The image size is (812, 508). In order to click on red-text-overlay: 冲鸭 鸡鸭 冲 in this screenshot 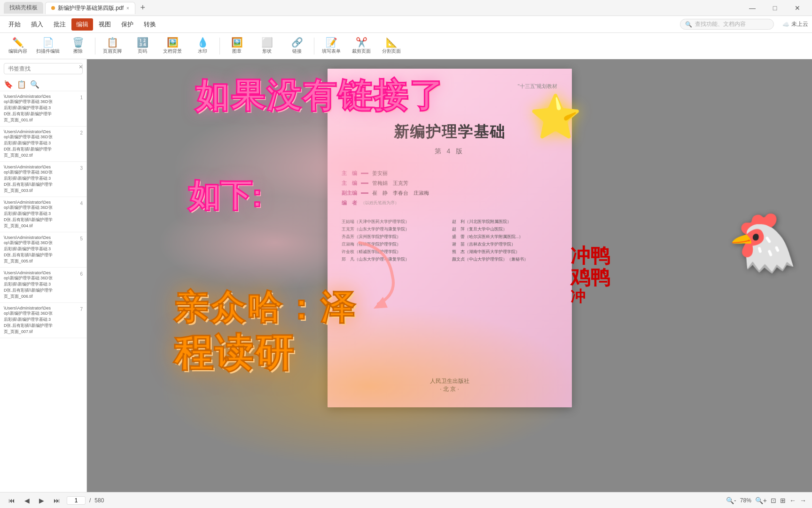, I will do `click(590, 275)`.